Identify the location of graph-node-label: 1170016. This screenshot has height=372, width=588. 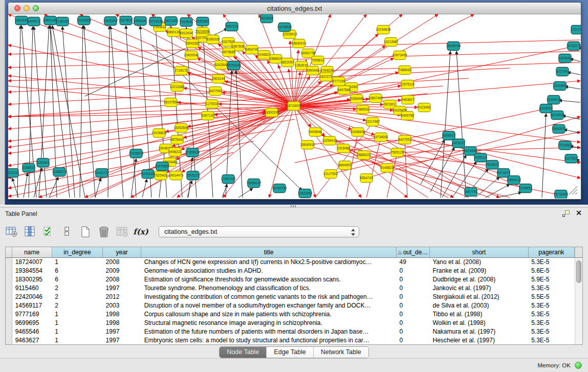
(212, 103).